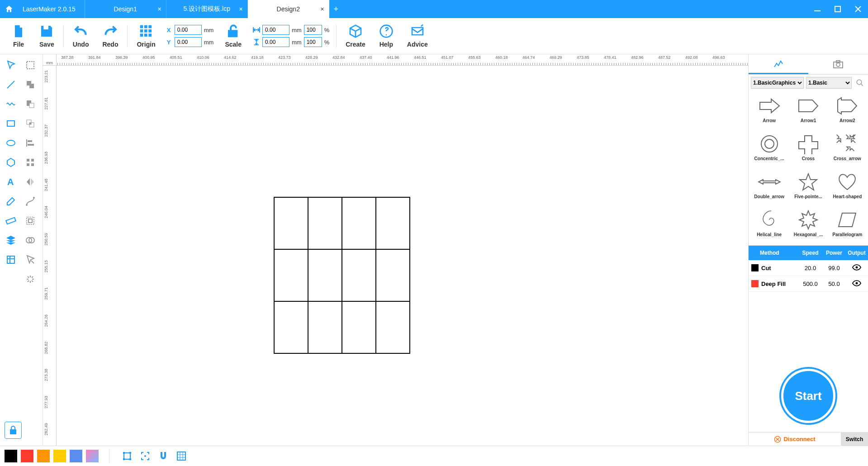 This screenshot has width=868, height=466. I want to click on help-icon, so click(386, 31).